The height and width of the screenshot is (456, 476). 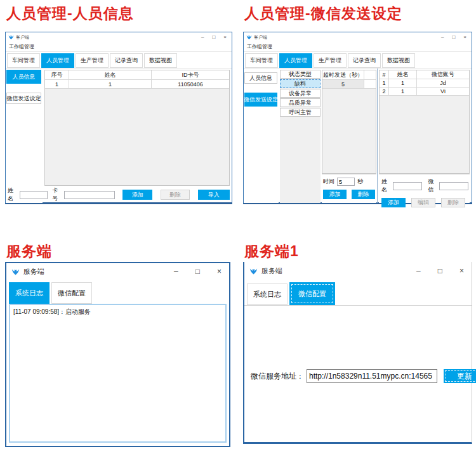 What do you see at coordinates (424, 188) in the screenshot?
I see `wechat-footer: 姓名 微信 添加 编辑 删除` at bounding box center [424, 188].